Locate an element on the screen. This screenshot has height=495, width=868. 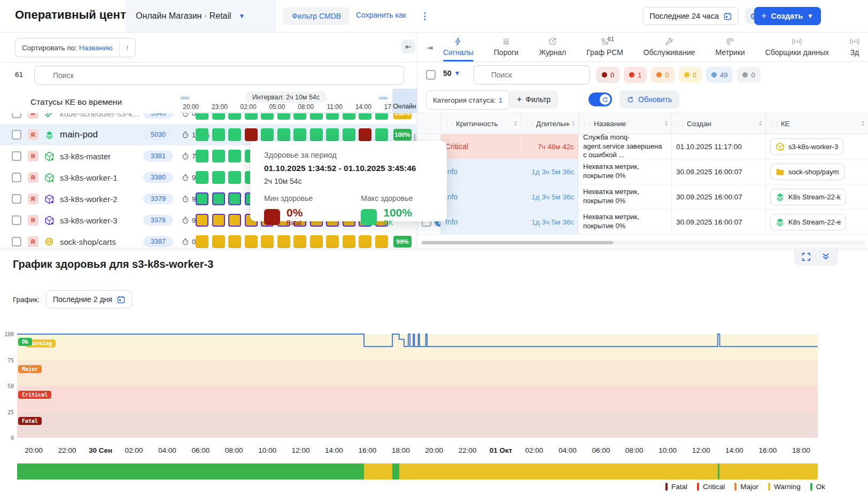
page-size-select: 50 ▼ is located at coordinates (452, 73).